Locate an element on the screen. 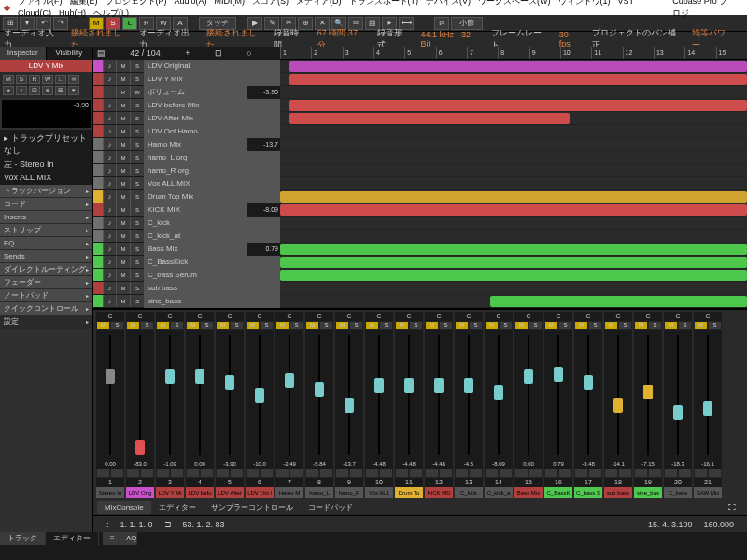 This screenshot has height=560, width=747. track-row: ♪ MS LDV Oct Hamo is located at coordinates (187, 132).